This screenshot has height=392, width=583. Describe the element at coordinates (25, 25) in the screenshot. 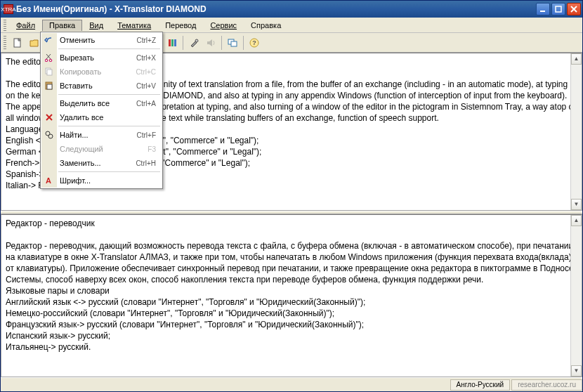

I see `menu-file: Файл` at that location.